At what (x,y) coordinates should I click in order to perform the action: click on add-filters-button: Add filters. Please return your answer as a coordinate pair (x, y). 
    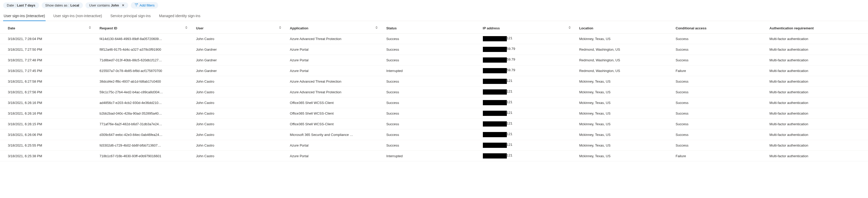
    Looking at the image, I should click on (145, 5).